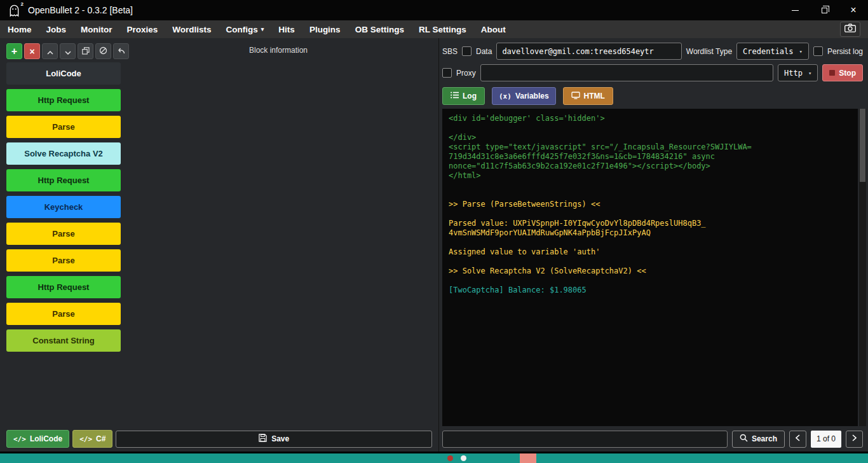 The width and height of the screenshot is (868, 463). Describe the element at coordinates (50, 51) in the screenshot. I see `move-up-button` at that location.